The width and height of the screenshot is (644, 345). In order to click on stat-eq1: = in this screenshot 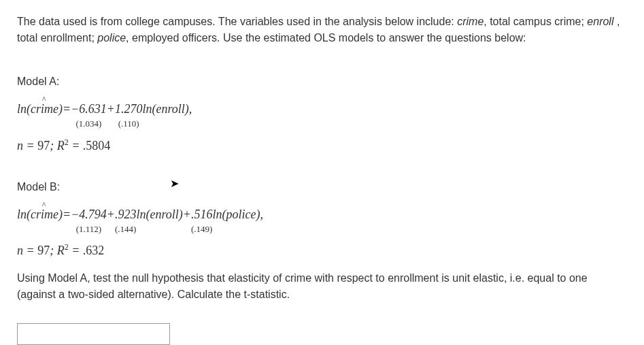, I will do `click(30, 146)`.